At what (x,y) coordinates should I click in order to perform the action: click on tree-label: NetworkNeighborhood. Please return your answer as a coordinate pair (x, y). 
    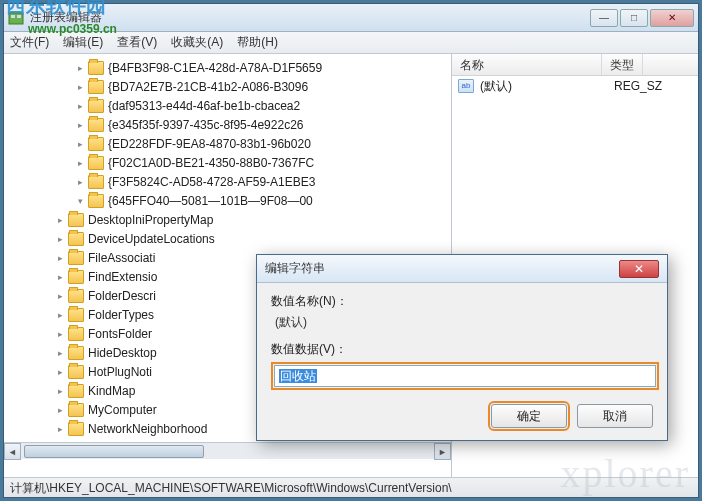
    Looking at the image, I should click on (148, 429).